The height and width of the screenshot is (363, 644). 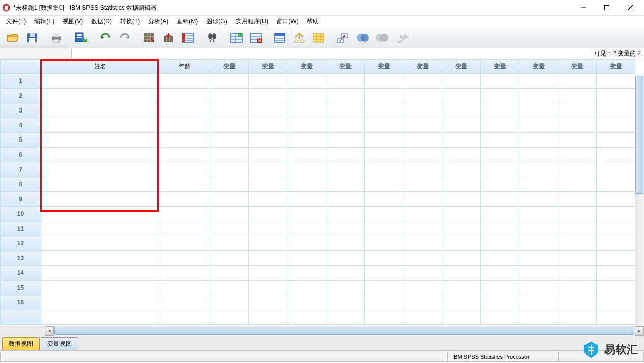 What do you see at coordinates (21, 302) in the screenshot?
I see `row-header: 16` at bounding box center [21, 302].